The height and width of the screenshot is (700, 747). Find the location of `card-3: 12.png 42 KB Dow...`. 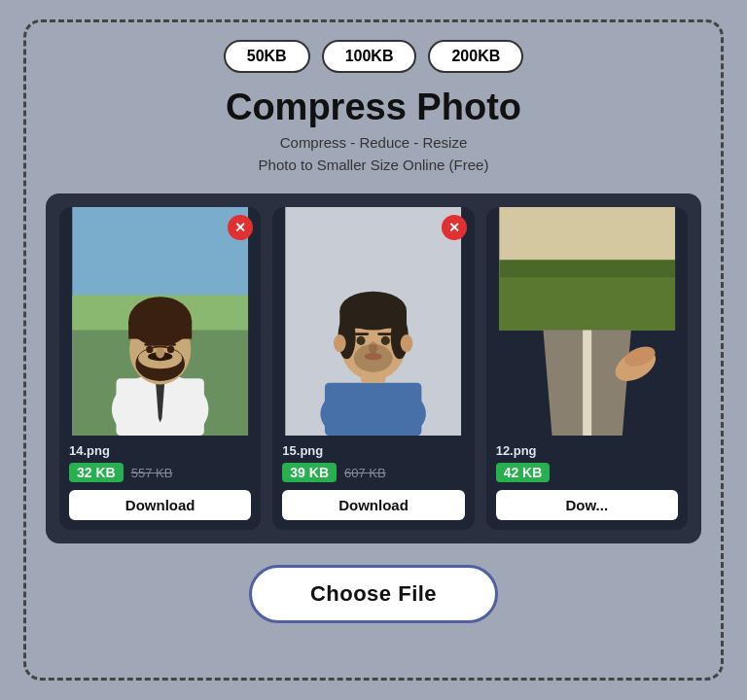

card-3: 12.png 42 KB Dow... is located at coordinates (587, 368).